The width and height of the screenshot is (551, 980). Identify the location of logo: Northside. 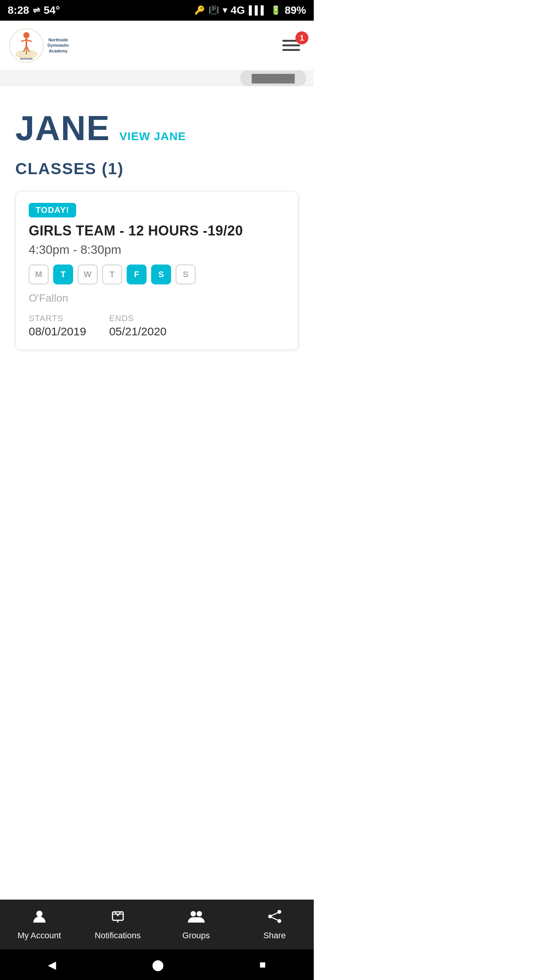
(26, 46).